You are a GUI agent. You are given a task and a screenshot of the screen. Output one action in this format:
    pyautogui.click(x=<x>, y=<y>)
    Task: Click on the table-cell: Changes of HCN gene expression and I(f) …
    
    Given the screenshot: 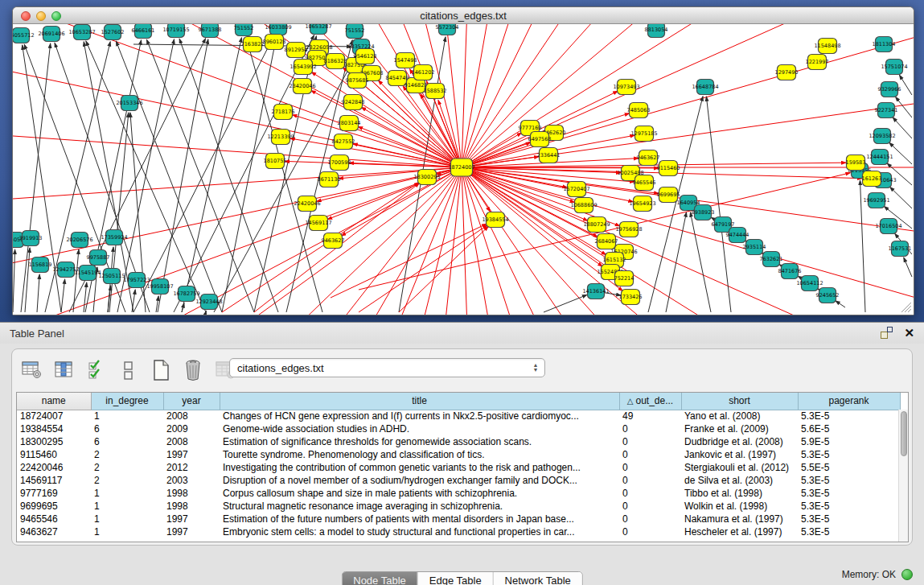 What is the action you would take?
    pyautogui.click(x=420, y=416)
    